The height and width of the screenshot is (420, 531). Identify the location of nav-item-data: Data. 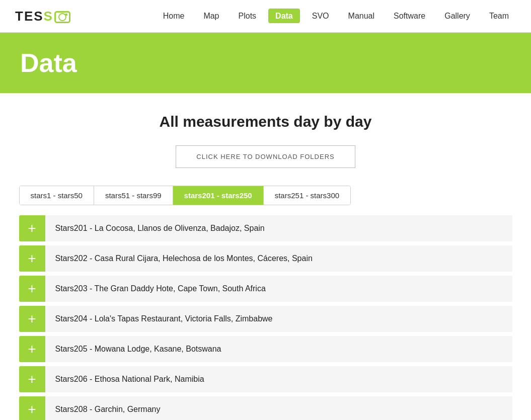
(284, 16).